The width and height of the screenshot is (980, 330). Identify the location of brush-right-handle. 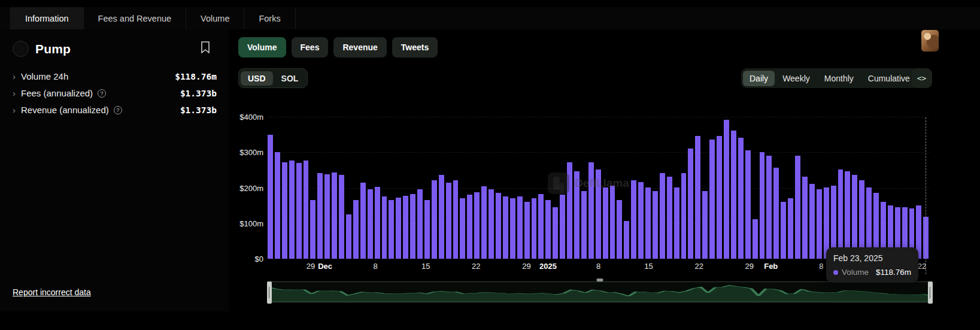
(930, 292).